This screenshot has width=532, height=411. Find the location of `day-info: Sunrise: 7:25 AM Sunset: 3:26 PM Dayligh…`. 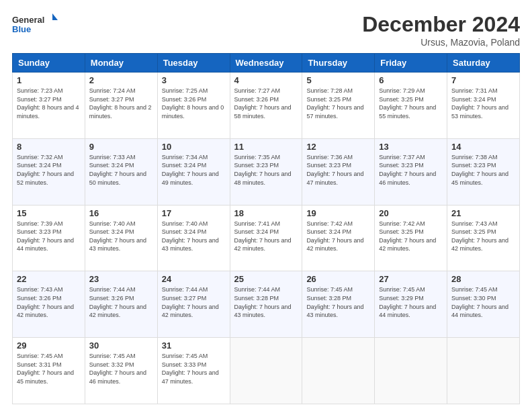

day-info: Sunrise: 7:25 AM Sunset: 3:26 PM Dayligh… is located at coordinates (193, 103).